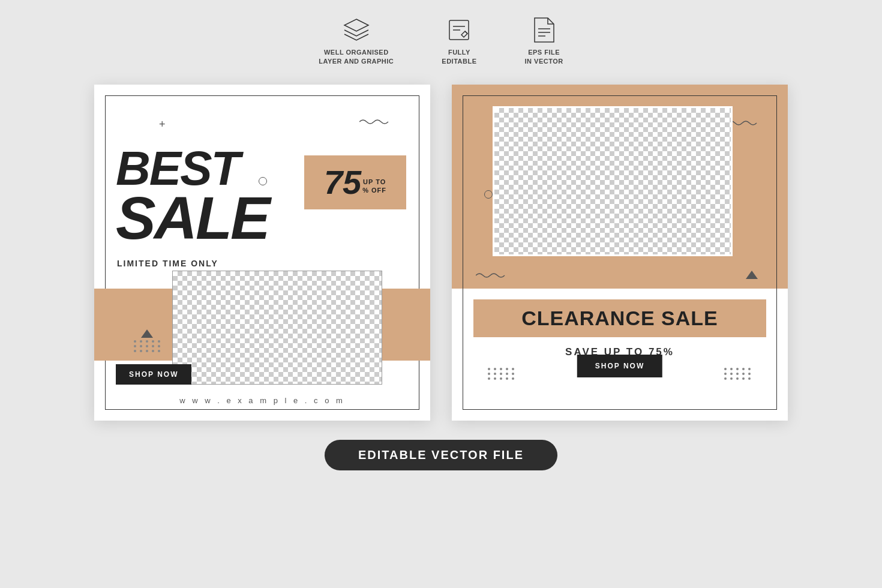 The height and width of the screenshot is (588, 882). What do you see at coordinates (374, 191) in the screenshot?
I see `discount-off: % OFF` at bounding box center [374, 191].